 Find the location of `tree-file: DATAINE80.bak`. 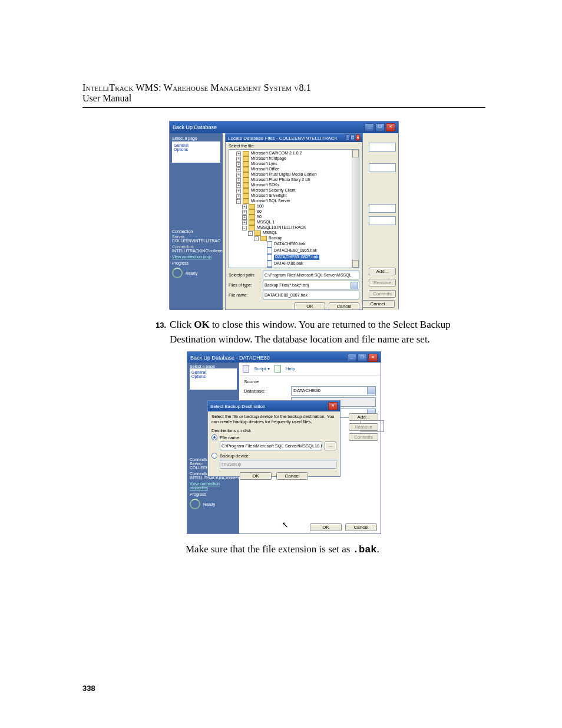

tree-file: DATAINE80.bak is located at coordinates (294, 268).